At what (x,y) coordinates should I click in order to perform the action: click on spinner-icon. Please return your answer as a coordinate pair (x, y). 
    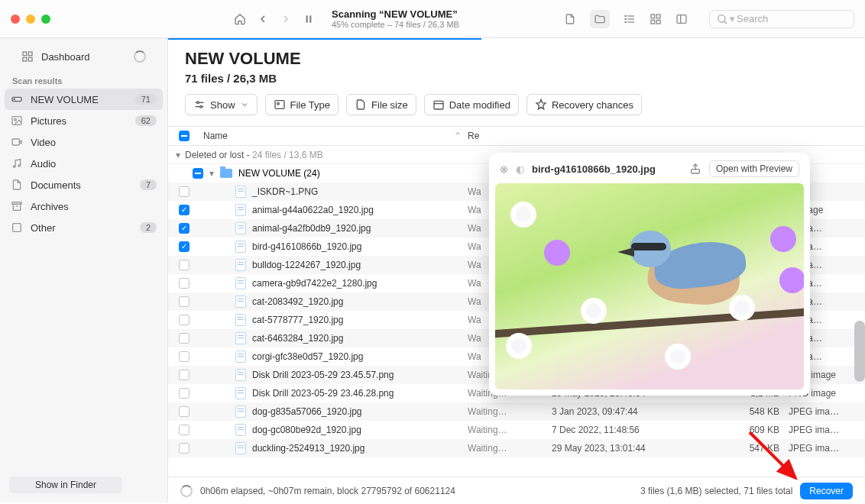
    Looking at the image, I should click on (186, 491).